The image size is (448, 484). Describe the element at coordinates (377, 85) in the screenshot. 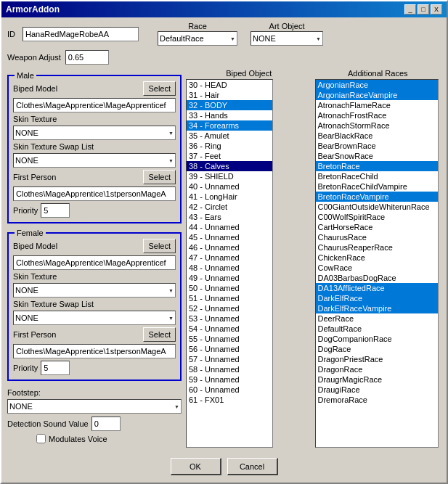

I see `list-item: ArgonianRace` at that location.